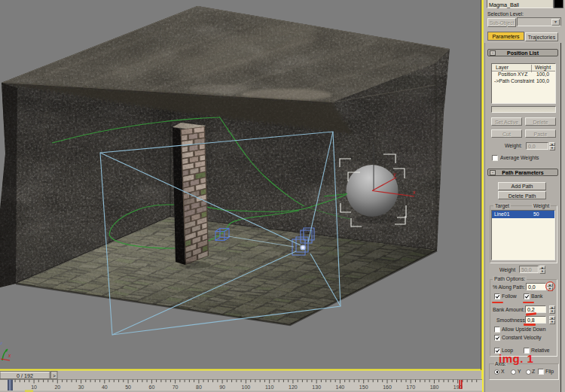 The height and width of the screenshot is (392, 565). Describe the element at coordinates (293, 387) in the screenshot. I see `svg-text: 120` at that location.